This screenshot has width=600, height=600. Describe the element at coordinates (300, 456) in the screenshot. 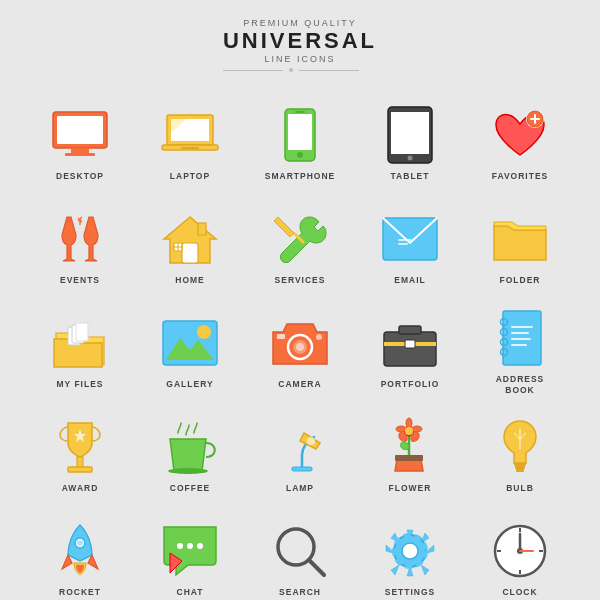

I see `icon-lamp: LAMP` at that location.